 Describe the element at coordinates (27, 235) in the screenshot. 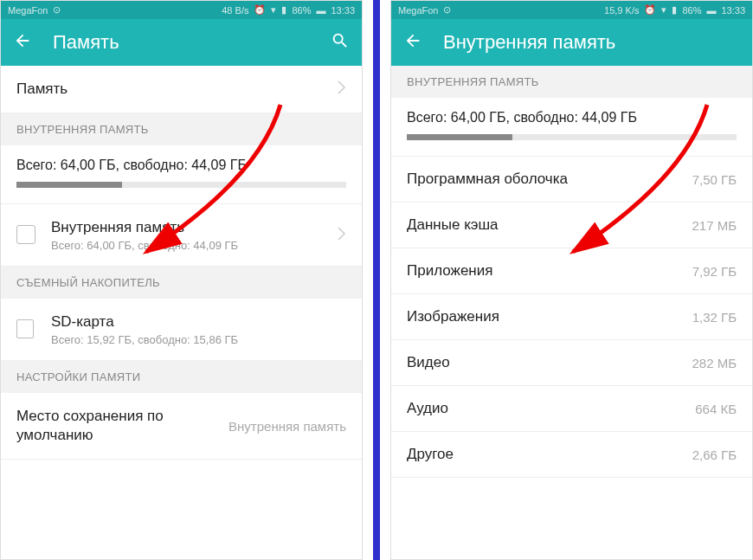

I see `chip-icon` at that location.